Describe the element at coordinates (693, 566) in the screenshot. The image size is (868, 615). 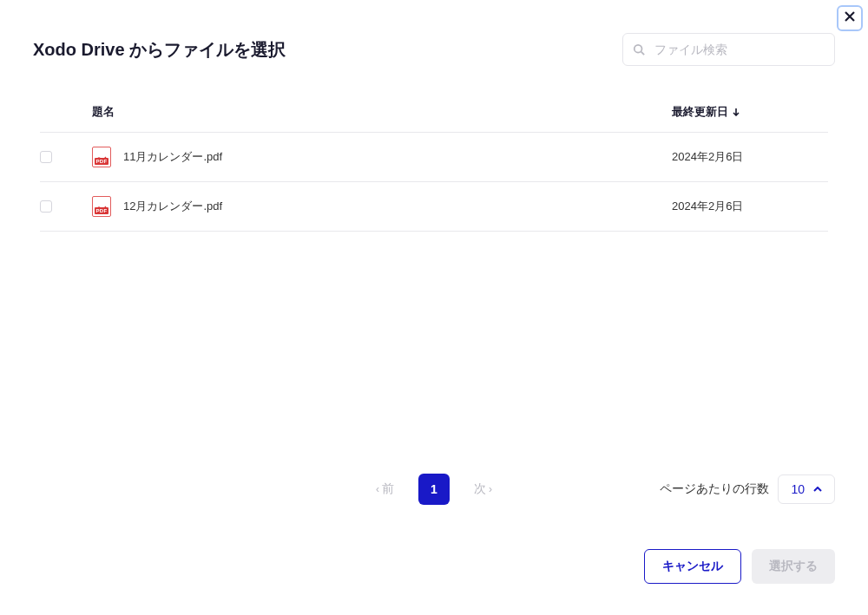
I see `cancel-button: キャンセル` at that location.